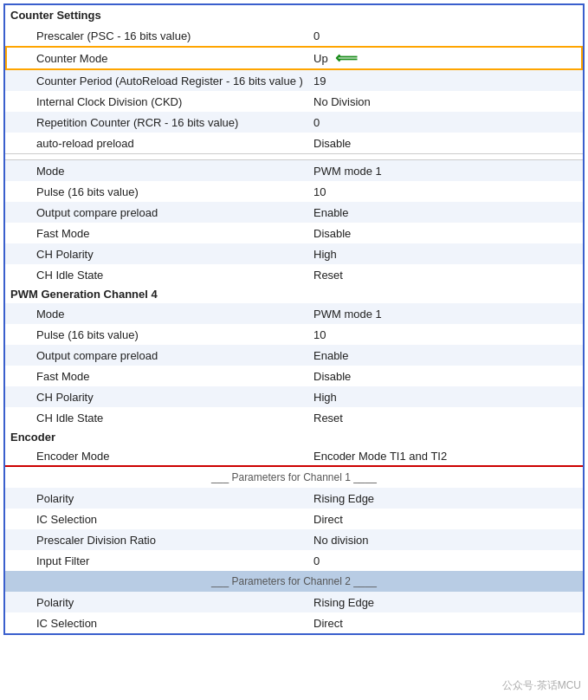  Describe the element at coordinates (158, 59) in the screenshot. I see `counter-mode-label: Counter Mode` at that location.